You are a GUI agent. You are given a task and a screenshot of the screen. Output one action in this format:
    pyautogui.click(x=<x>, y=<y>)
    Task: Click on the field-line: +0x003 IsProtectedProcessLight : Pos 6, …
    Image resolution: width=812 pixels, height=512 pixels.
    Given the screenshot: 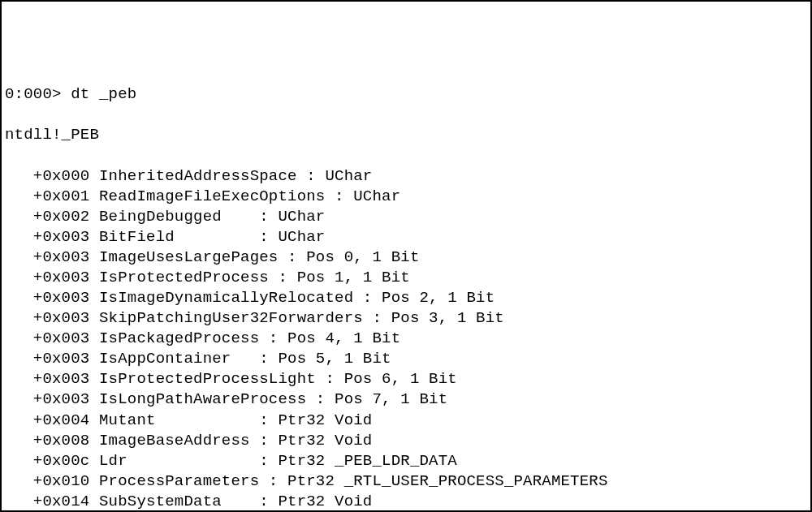 What is the action you would take?
    pyautogui.click(x=406, y=380)
    